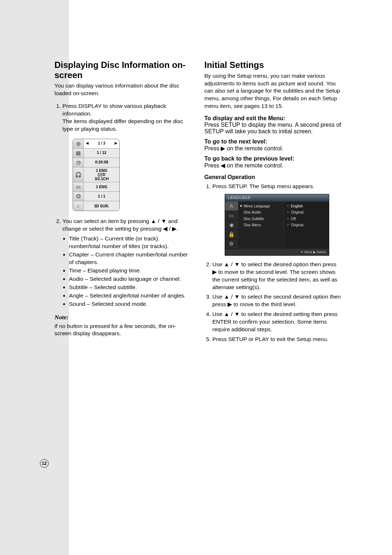 Image resolution: width=392 pixels, height=555 pixels. I want to click on inst1-h: To display and exit the Menu:, so click(273, 118).